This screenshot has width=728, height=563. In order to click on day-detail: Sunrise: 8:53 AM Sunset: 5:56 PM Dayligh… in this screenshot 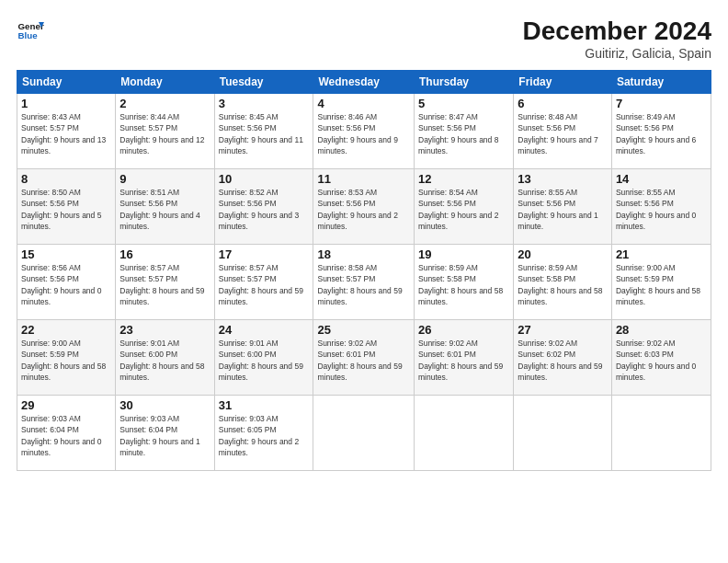, I will do `click(364, 210)`.